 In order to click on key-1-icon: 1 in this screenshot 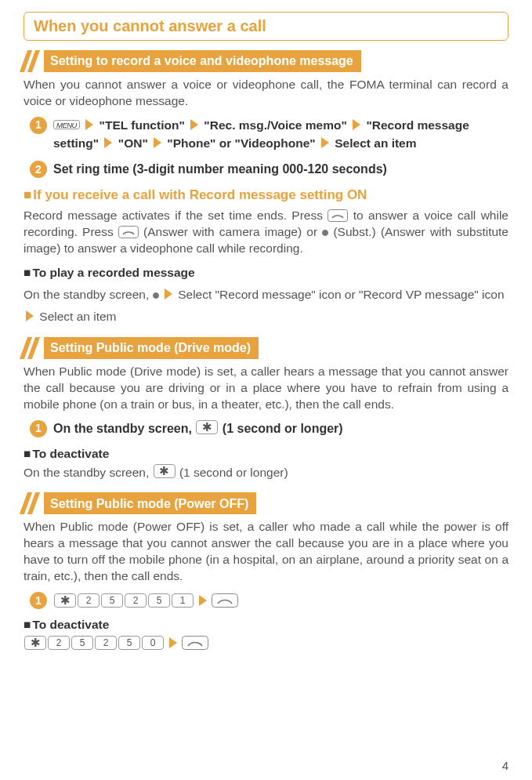, I will do `click(183, 600)`.